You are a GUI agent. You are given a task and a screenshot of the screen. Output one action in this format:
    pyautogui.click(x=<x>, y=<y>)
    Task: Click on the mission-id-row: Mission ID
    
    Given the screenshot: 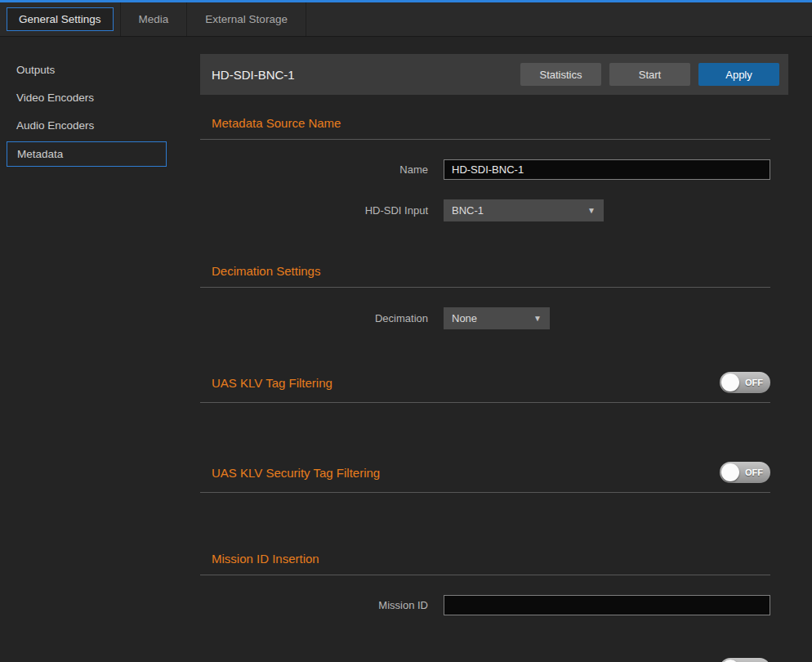 What is the action you would take?
    pyautogui.click(x=485, y=605)
    